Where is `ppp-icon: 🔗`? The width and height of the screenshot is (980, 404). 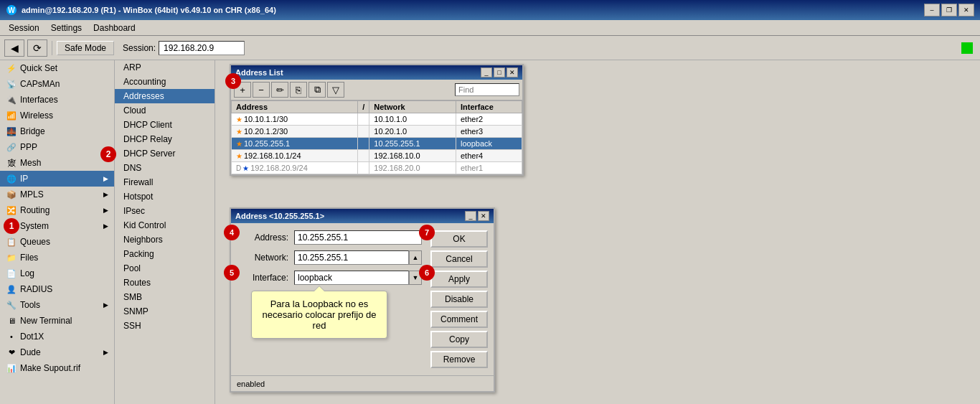
ppp-icon: 🔗 is located at coordinates (11, 147).